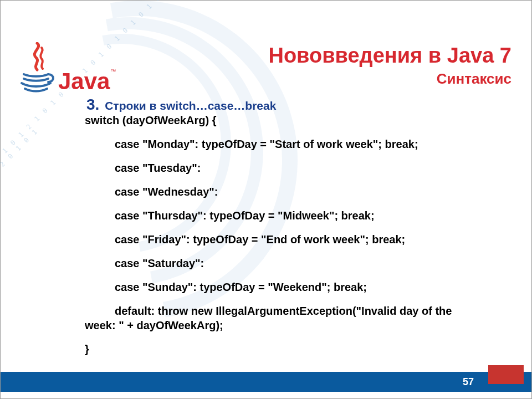 The width and height of the screenshot is (532, 399). I want to click on code-line: case "Tuesday":, so click(301, 168).